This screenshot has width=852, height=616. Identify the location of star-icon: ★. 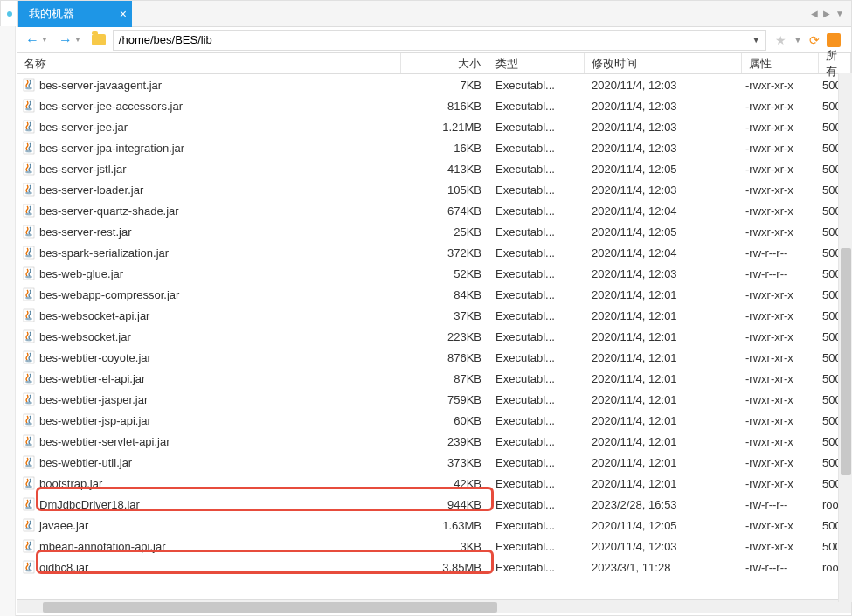
(781, 40).